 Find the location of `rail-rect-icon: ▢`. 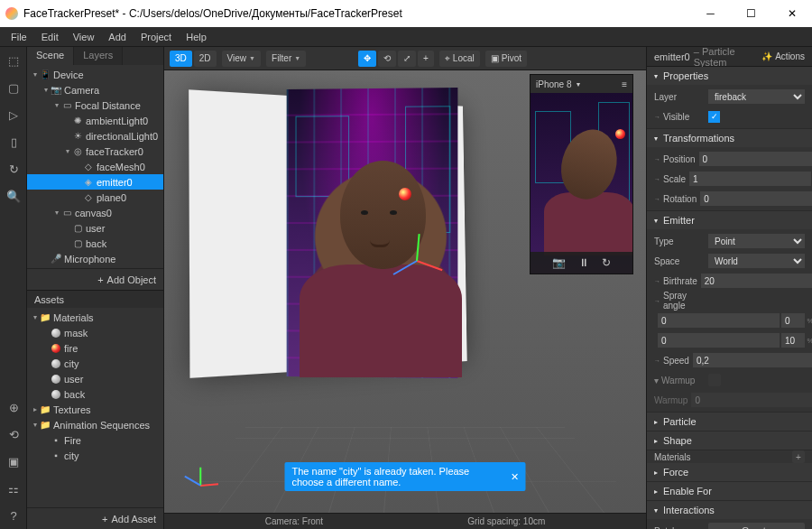

rail-rect-icon: ▢ is located at coordinates (14, 88).